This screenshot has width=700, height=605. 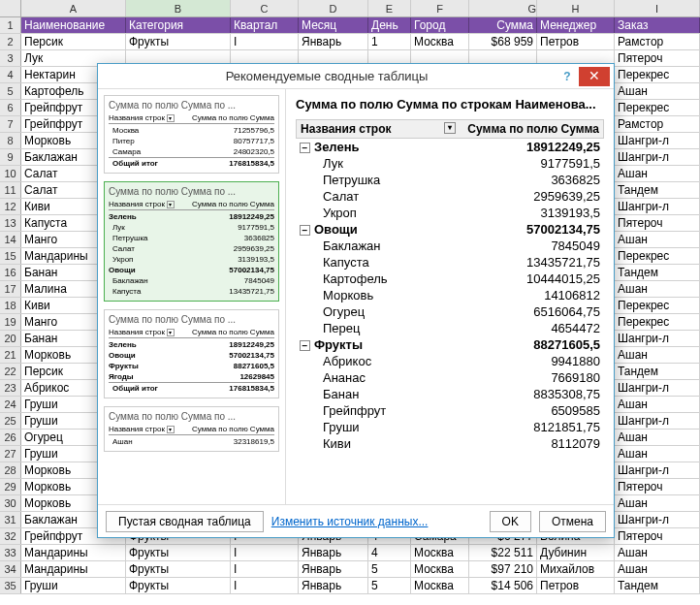 What do you see at coordinates (576, 42) in the screenshot?
I see `cell: Петров` at bounding box center [576, 42].